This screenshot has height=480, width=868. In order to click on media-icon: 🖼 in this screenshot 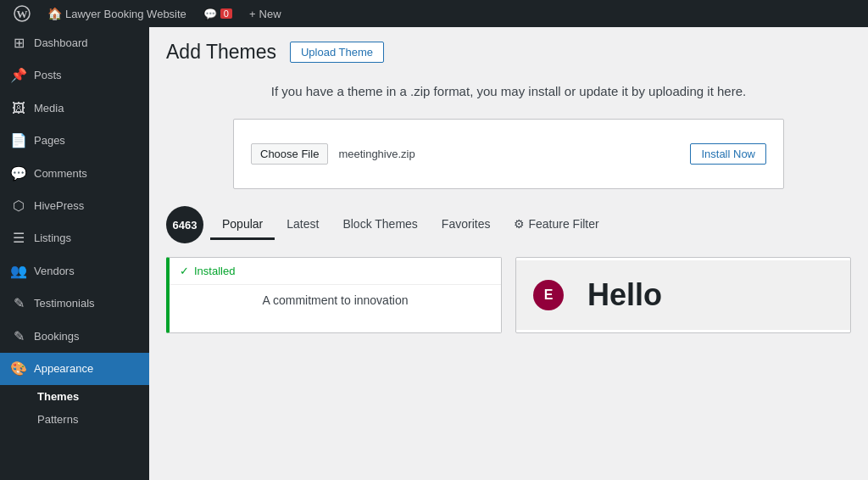, I will do `click(19, 109)`.